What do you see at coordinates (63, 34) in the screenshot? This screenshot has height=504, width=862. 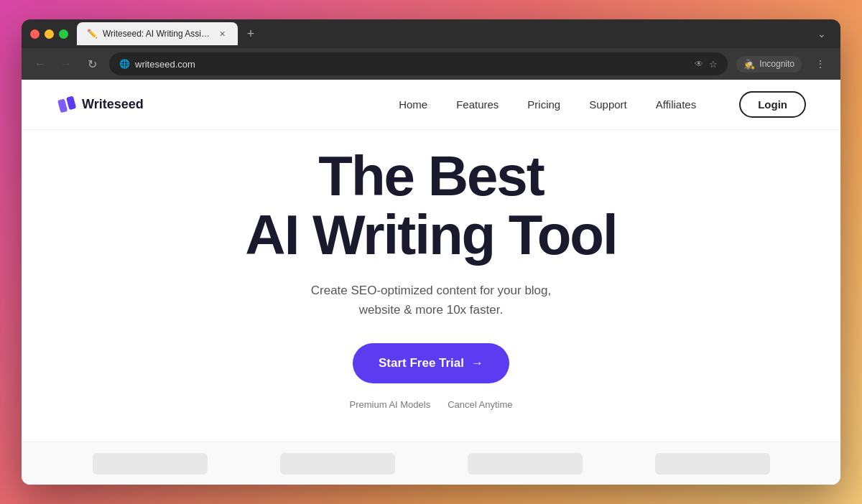 I see `traffic-light-green` at bounding box center [63, 34].